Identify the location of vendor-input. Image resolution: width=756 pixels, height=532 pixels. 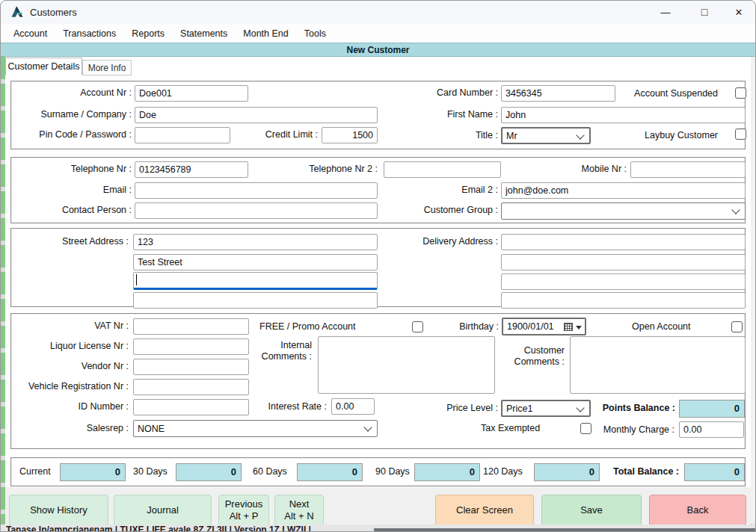
(191, 367).